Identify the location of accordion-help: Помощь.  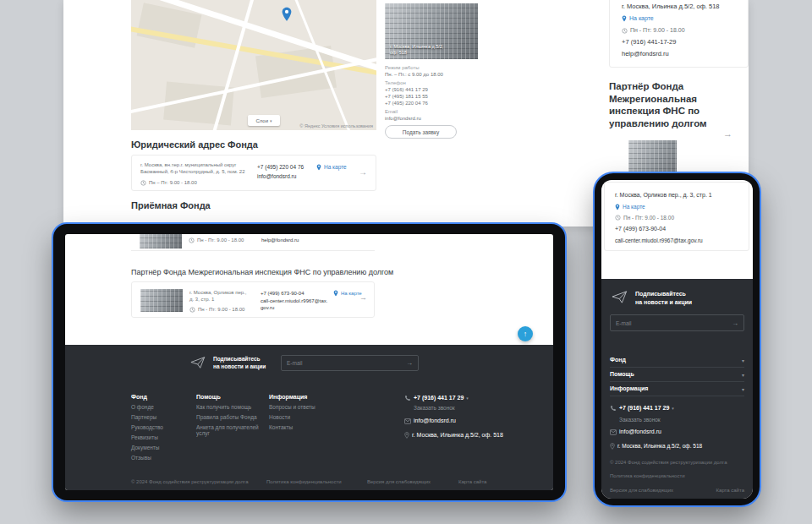
(677, 375).